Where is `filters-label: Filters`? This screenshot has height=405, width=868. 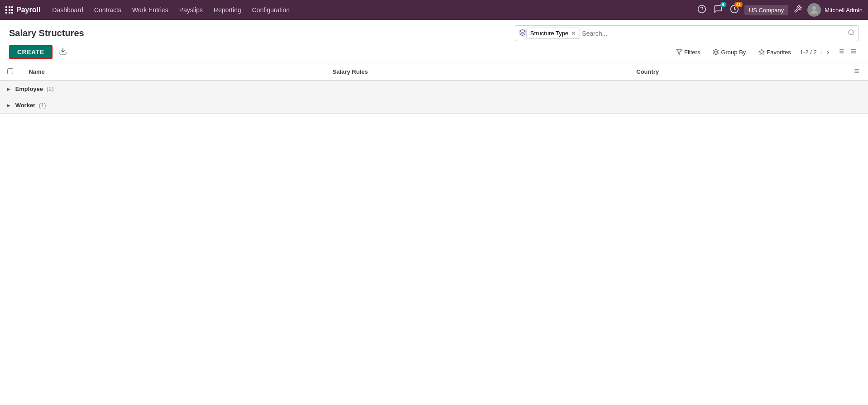 filters-label: Filters is located at coordinates (692, 52).